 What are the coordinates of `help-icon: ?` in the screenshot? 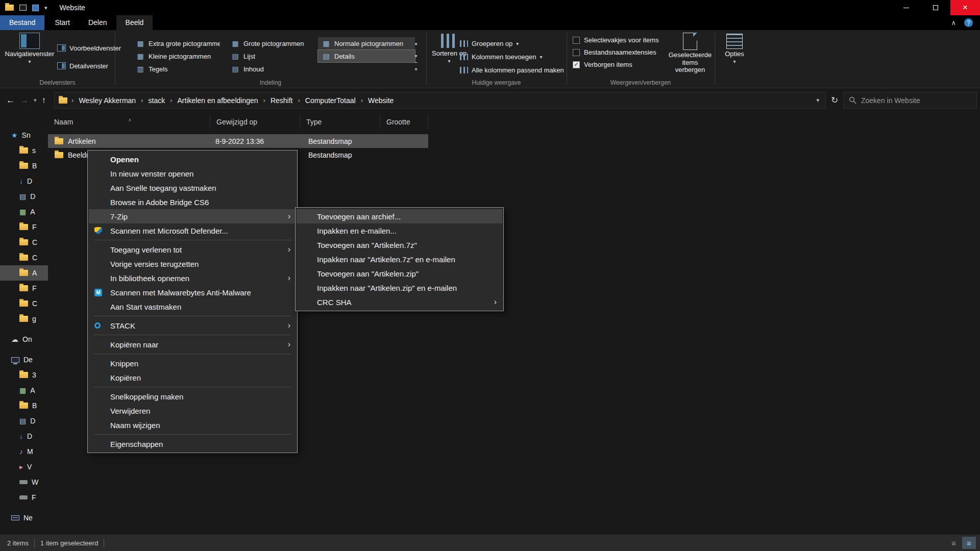 It's located at (969, 22).